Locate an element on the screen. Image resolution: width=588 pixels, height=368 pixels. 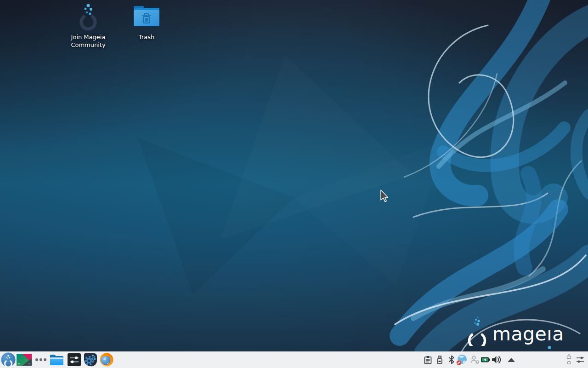
speaker-icon is located at coordinates (496, 360).